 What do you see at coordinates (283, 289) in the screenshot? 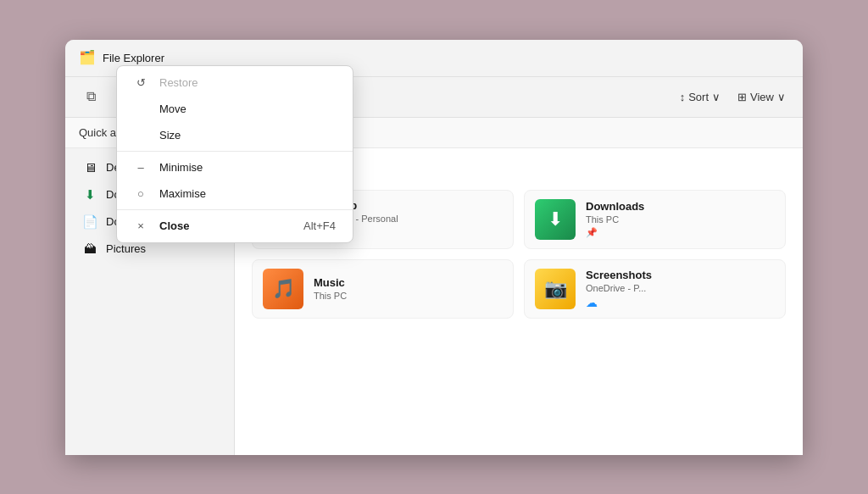
I see `folder-thumb-music: 🎵` at bounding box center [283, 289].